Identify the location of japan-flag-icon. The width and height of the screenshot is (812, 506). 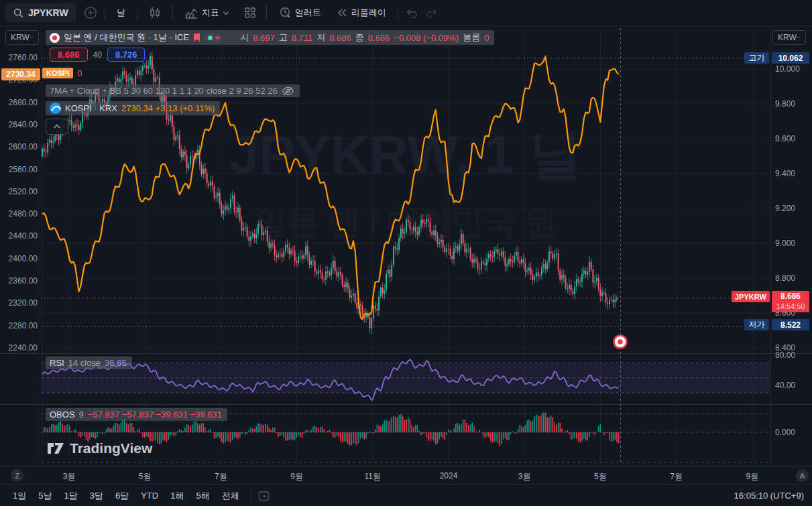
(55, 38).